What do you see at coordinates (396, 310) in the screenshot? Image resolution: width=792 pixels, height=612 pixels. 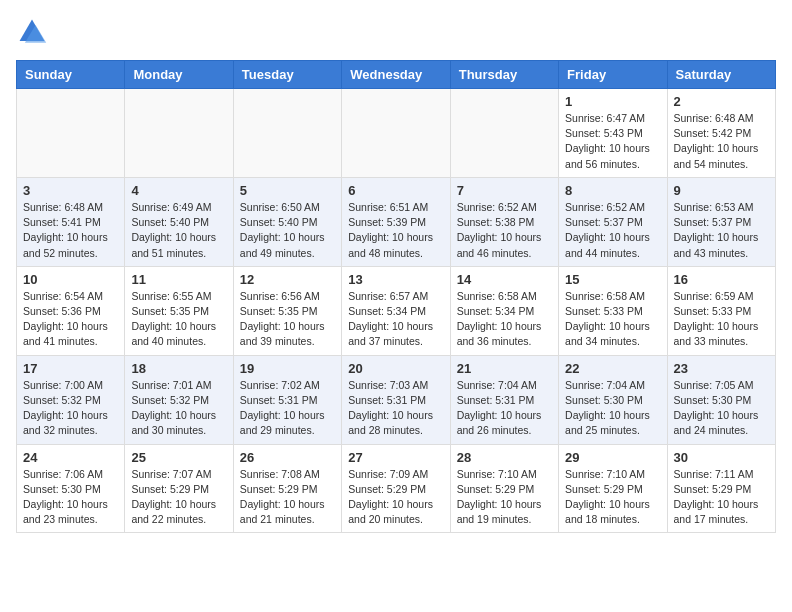 I see `calendar-week-row: 10Sunrise: 6:54 AM Sunset: 5:36 PM Dayli…` at bounding box center [396, 310].